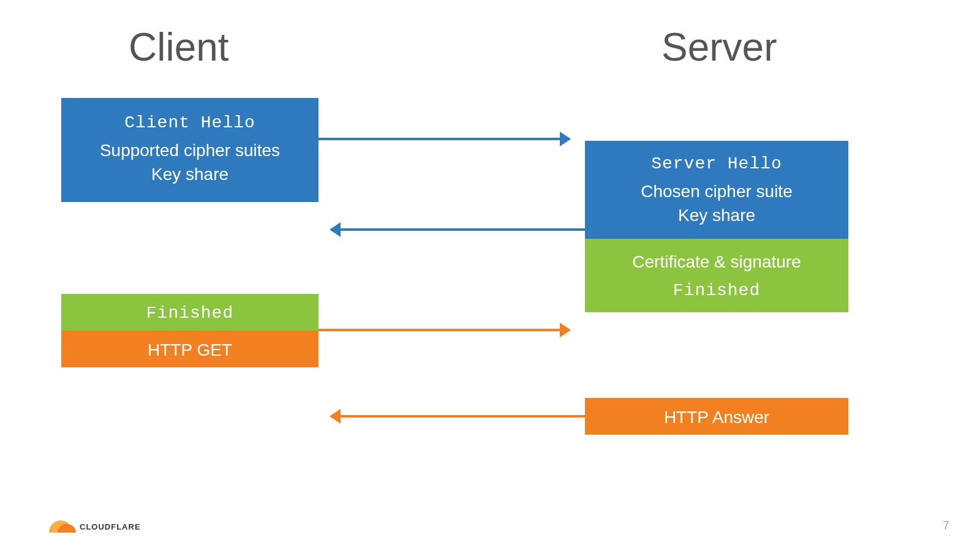  What do you see at coordinates (458, 230) in the screenshot?
I see `arrow-server-hello` at bounding box center [458, 230].